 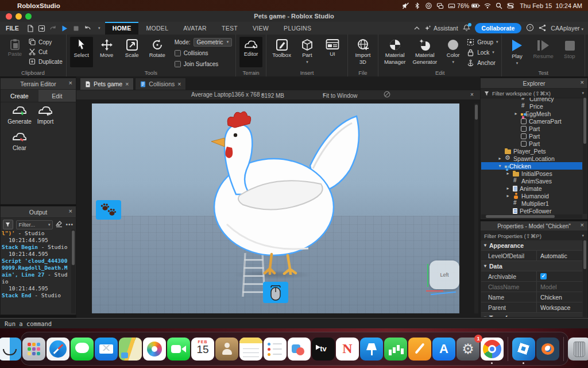 What do you see at coordinates (179, 349) in the screenshot?
I see `dock-facetime` at bounding box center [179, 349].